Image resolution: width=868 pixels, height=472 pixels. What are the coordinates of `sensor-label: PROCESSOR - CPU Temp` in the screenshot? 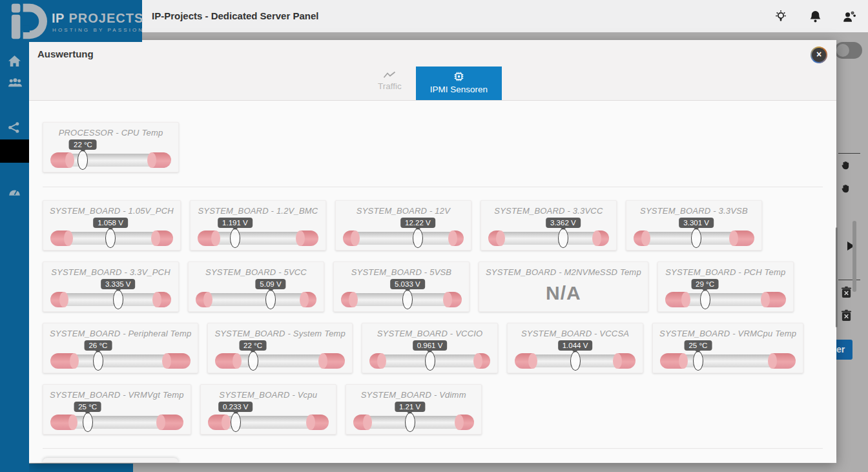 It's located at (111, 133).